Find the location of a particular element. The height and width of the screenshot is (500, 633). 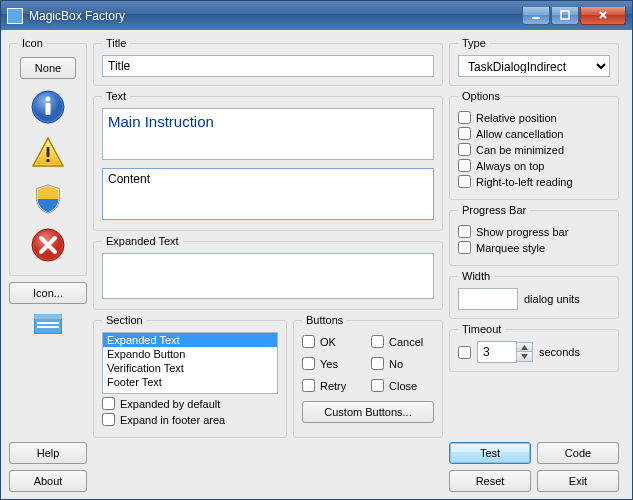

title-group: Title is located at coordinates (268, 62).